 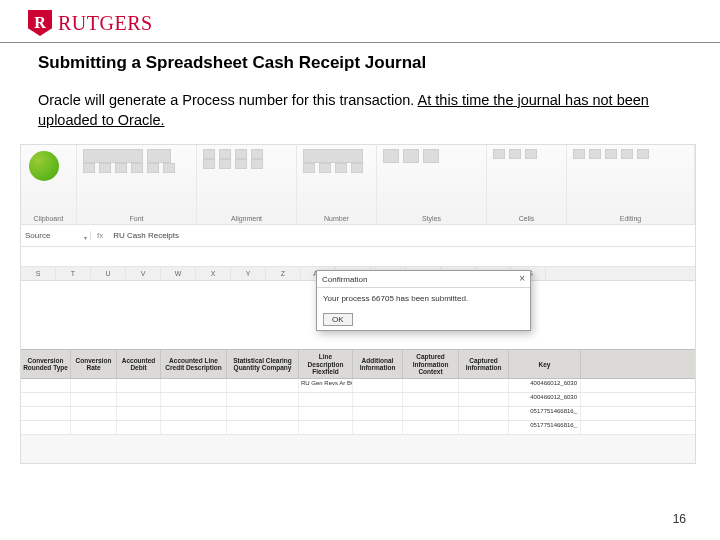 I want to click on find-select-button, so click(x=643, y=154).